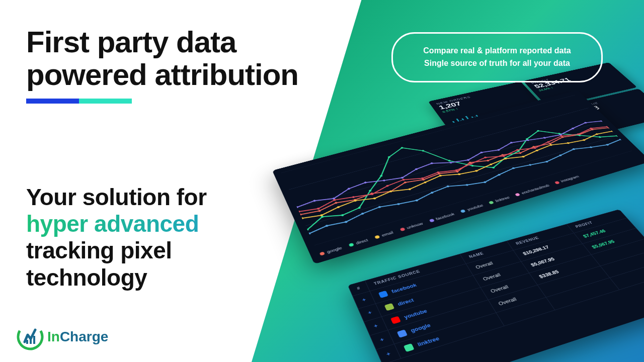 Image resolution: width=644 pixels, height=362 pixels. Describe the element at coordinates (62, 337) in the screenshot. I see `brand-logo: InCharge` at that location.